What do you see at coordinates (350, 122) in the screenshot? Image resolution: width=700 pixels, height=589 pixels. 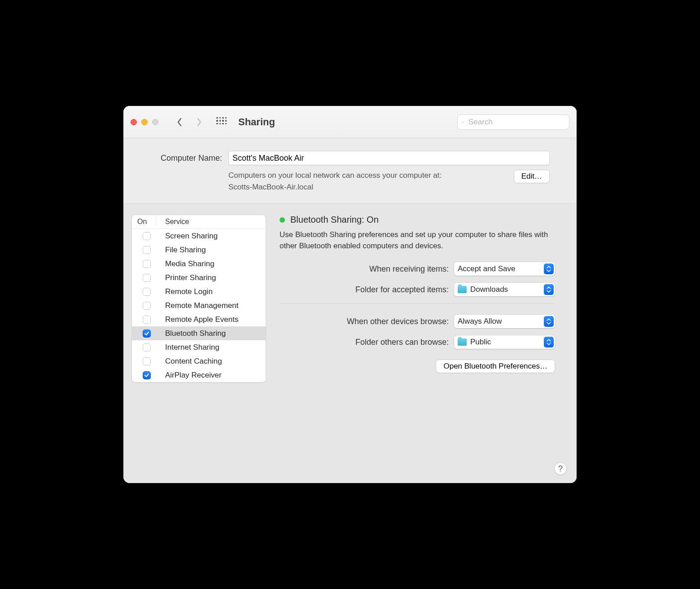 I see `titlebar: Sharing` at bounding box center [350, 122].